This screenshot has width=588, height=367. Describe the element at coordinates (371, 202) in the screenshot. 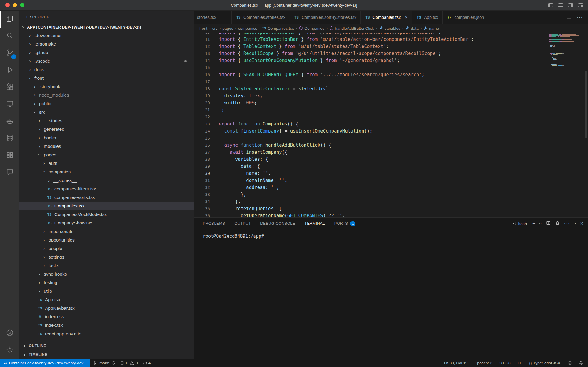

I see `code-line-34: 34 },` at that location.